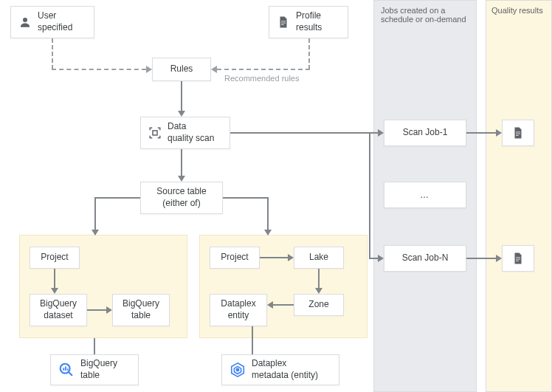 This screenshot has height=392, width=552. I want to click on panel-results-label: Quality results, so click(517, 10).